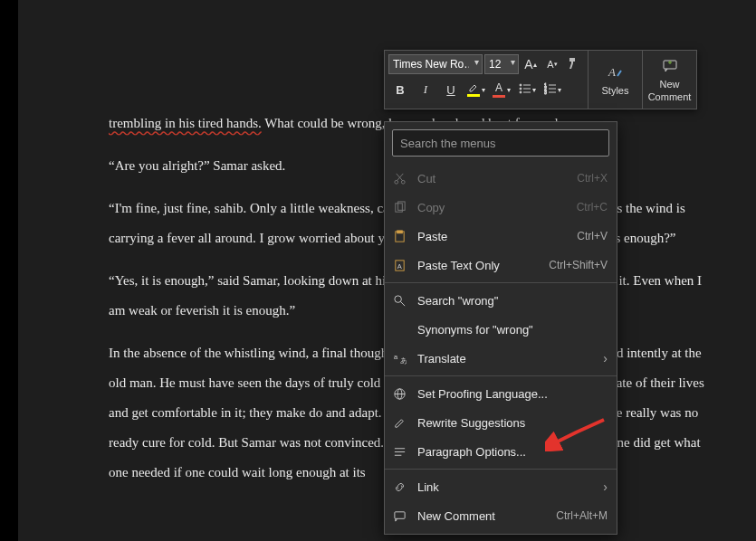 The height and width of the screenshot is (541, 756). What do you see at coordinates (578, 265) in the screenshot?
I see `menu-shortcut: Ctrl+Shift+V` at bounding box center [578, 265].